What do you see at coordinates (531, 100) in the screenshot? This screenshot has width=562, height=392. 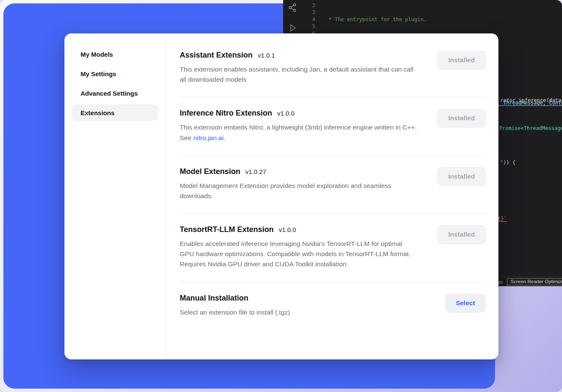 I see `code-fragment: rator.inference(data));` at bounding box center [531, 100].